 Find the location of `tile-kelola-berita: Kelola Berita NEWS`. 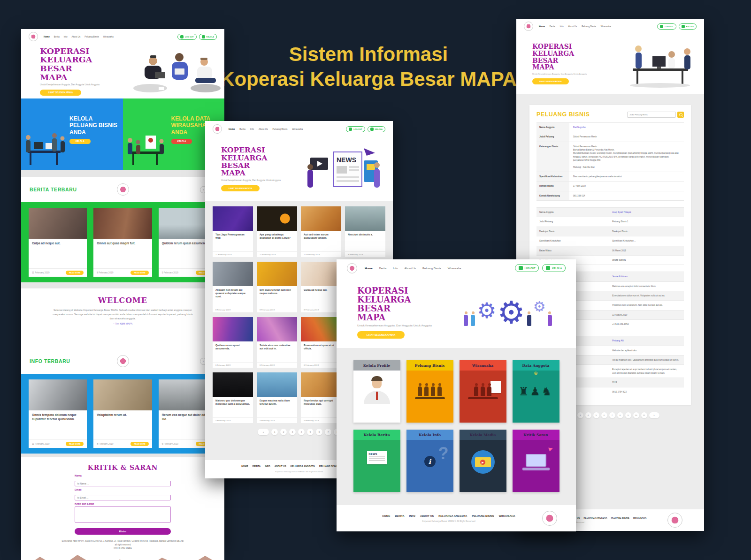

tile-kelola-berita: Kelola Berita NEWS is located at coordinates (377, 461).